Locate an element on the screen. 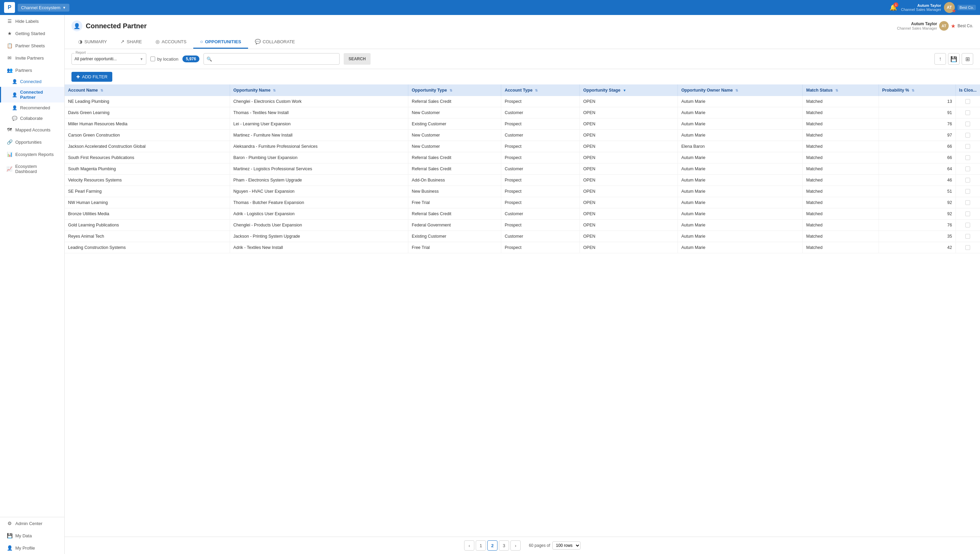  user-info: Autum Taylor Channel Sales Manager AT ★ … is located at coordinates (938, 8).